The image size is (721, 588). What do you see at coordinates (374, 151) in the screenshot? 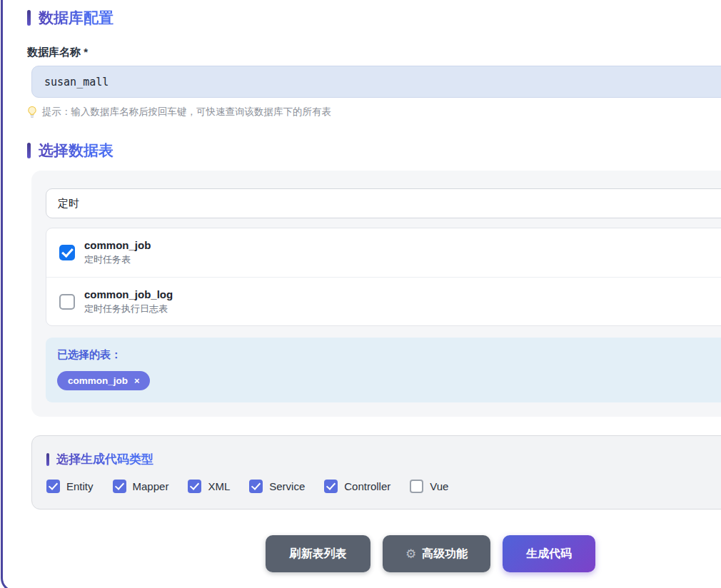
I see `section-select-tables: 选择数据表` at bounding box center [374, 151].